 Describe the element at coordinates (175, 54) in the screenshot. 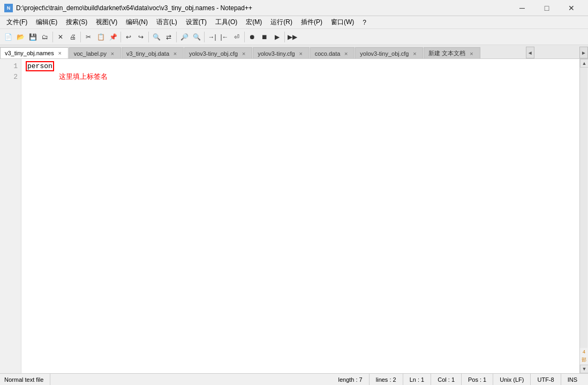

I see `tab-close-2: ×` at that location.